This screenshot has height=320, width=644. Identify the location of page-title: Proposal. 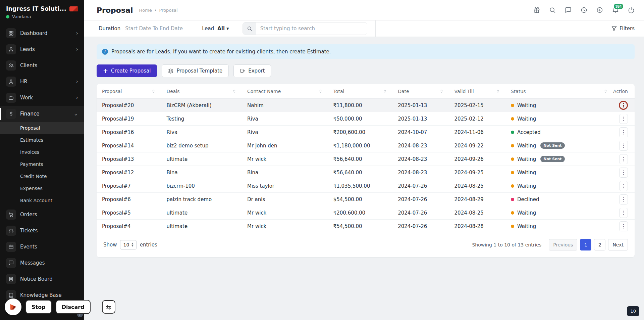
(115, 10).